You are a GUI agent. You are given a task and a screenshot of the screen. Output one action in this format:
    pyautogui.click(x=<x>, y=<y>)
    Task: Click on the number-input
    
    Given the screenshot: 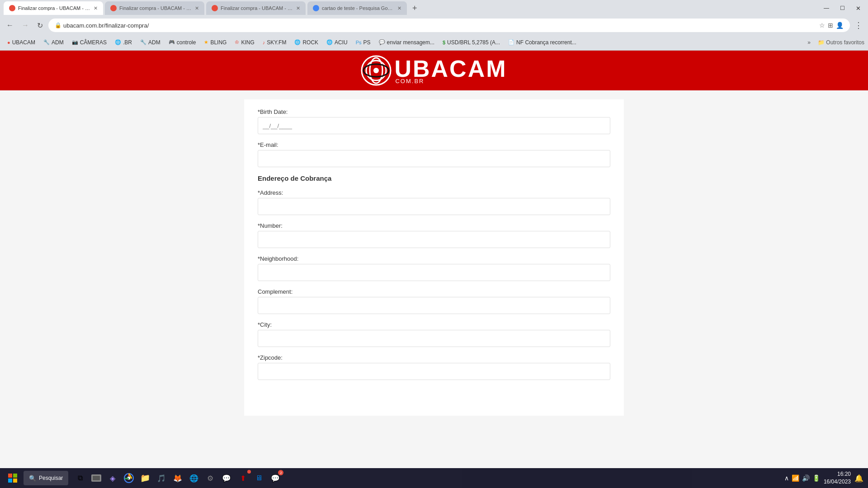 What is the action you would take?
    pyautogui.click(x=434, y=239)
    